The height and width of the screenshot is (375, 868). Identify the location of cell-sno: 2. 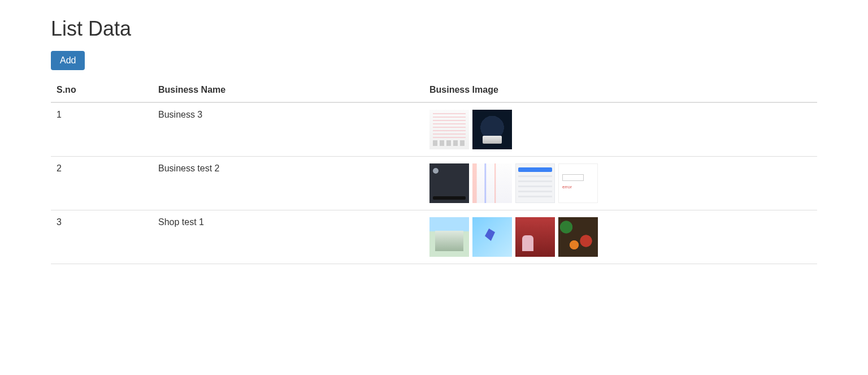
(102, 183).